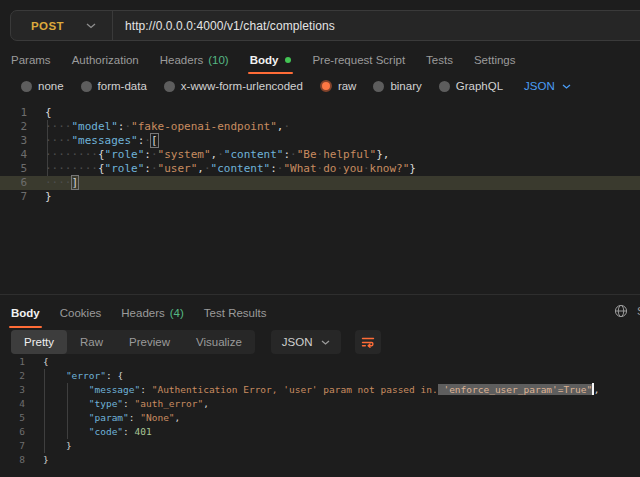  What do you see at coordinates (320, 432) in the screenshot?
I see `code-line: 6 "code": 401` at bounding box center [320, 432].